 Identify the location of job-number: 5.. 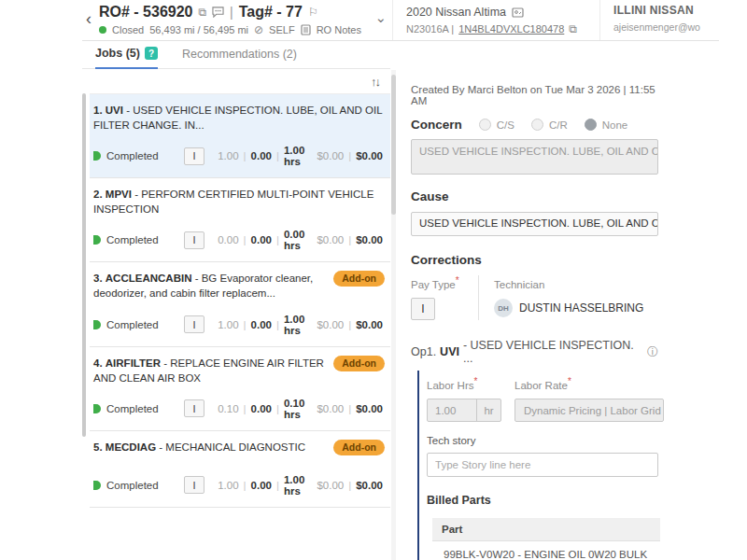
(98, 447).